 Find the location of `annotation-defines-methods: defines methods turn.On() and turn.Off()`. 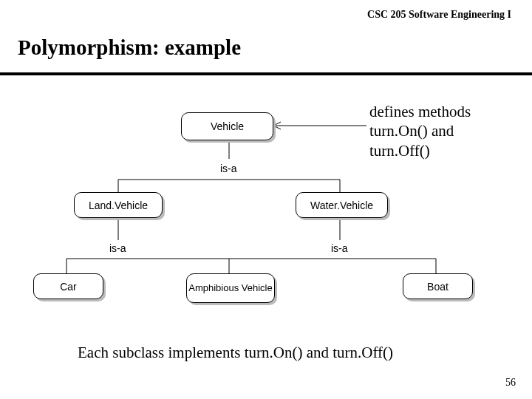

annotation-defines-methods: defines methods turn.On() and turn.Off() is located at coordinates (432, 132).